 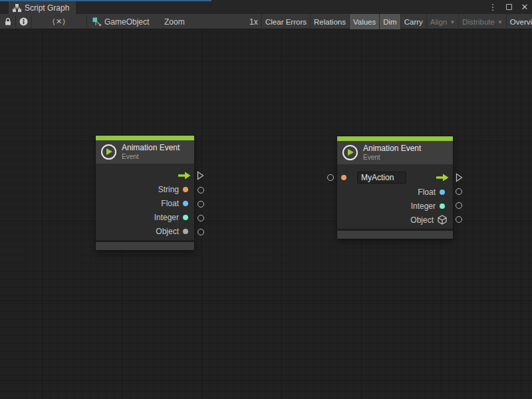 What do you see at coordinates (396, 21) in the screenshot?
I see `toolbar-buttons: Clear Errors Relations Values Dim Carry …` at bounding box center [396, 21].